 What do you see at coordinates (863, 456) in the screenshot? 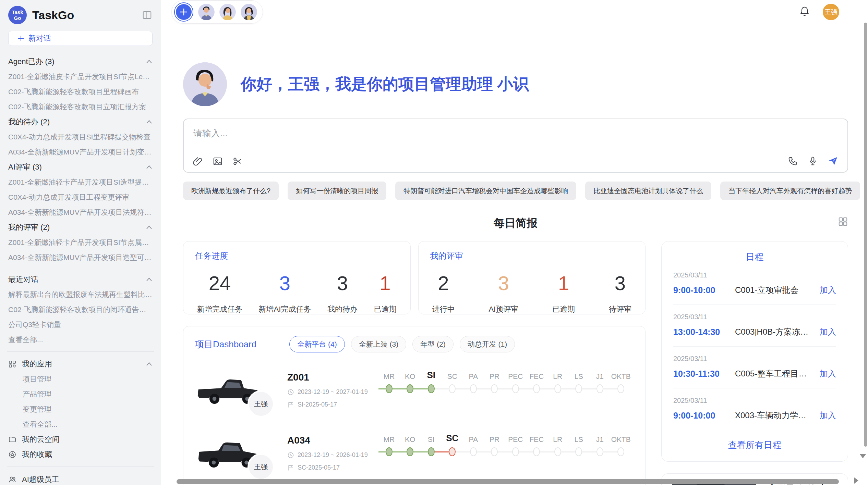
I see `scroll-down-arrow` at bounding box center [863, 456].